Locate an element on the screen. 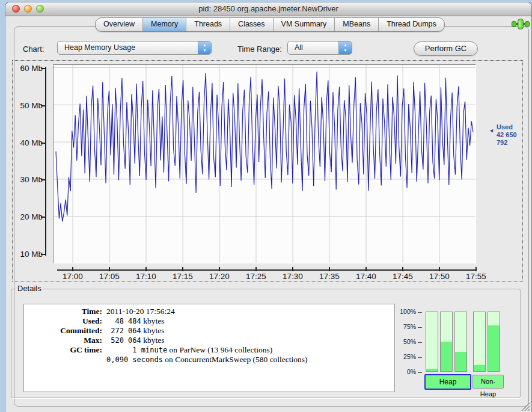 This screenshot has height=412, width=532. details-text-area: Time: 2011-10-20 17:56:24 Used: 48 484 k… is located at coordinates (209, 348).